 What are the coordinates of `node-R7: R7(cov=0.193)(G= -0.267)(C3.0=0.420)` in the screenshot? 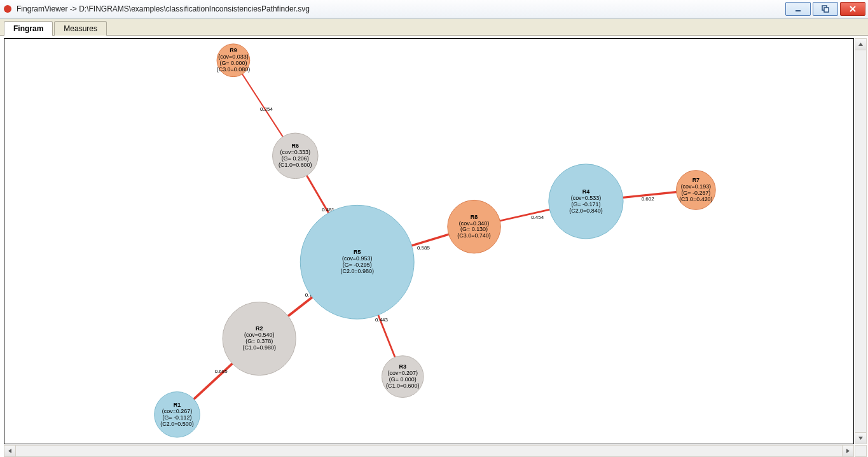 It's located at (696, 190).